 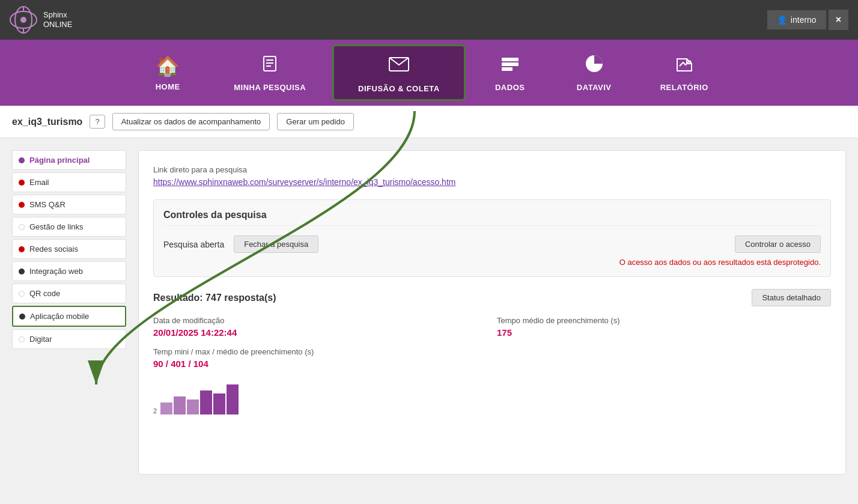 What do you see at coordinates (69, 272) in the screenshot?
I see `sidebar-item-integracao-web: Integração web` at bounding box center [69, 272].